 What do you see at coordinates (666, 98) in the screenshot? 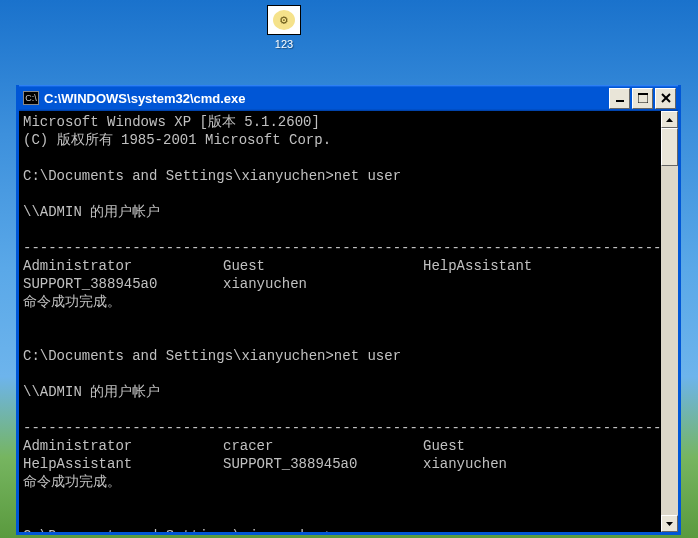
I see `close-icon` at bounding box center [666, 98].